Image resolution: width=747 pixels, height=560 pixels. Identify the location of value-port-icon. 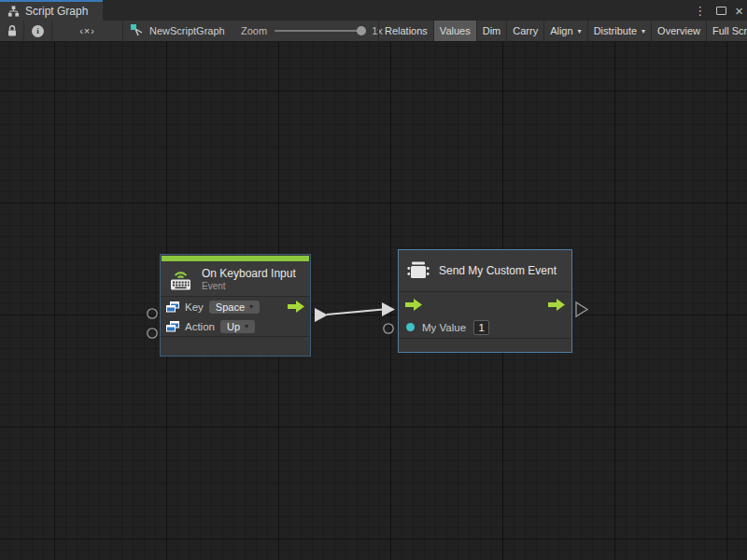
(411, 327).